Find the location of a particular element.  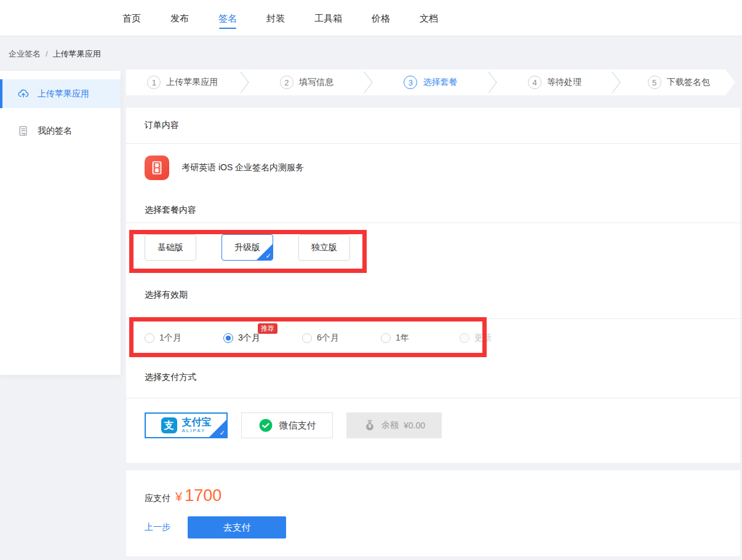

step-2: 2填写信息 is located at coordinates (307, 82).